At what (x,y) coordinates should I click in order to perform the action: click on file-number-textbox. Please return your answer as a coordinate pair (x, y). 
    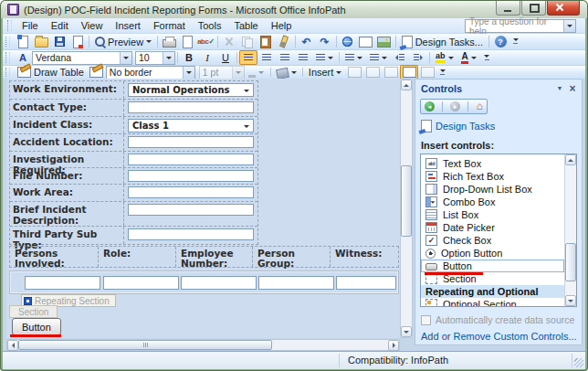
    Looking at the image, I should click on (191, 175).